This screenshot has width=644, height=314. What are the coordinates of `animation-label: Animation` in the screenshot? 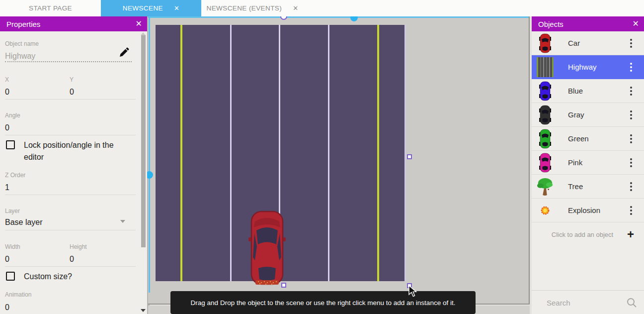 It's located at (18, 295).